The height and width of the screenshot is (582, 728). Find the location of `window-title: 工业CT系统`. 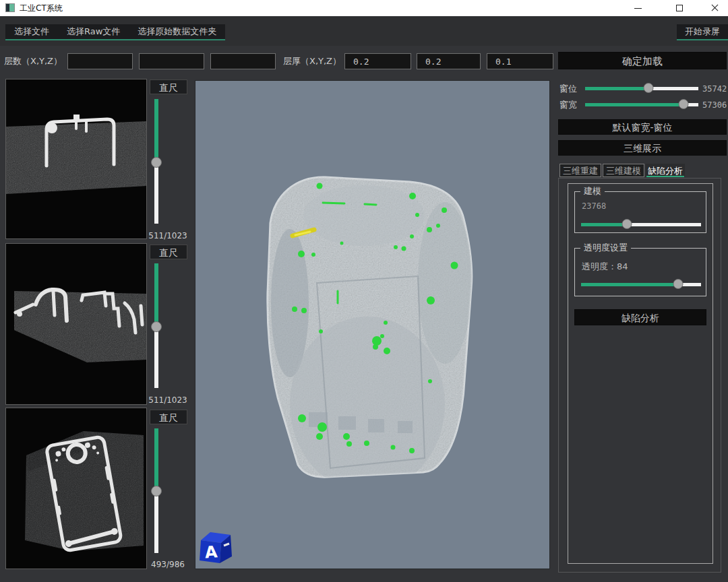

window-title: 工业CT系统 is located at coordinates (41, 8).